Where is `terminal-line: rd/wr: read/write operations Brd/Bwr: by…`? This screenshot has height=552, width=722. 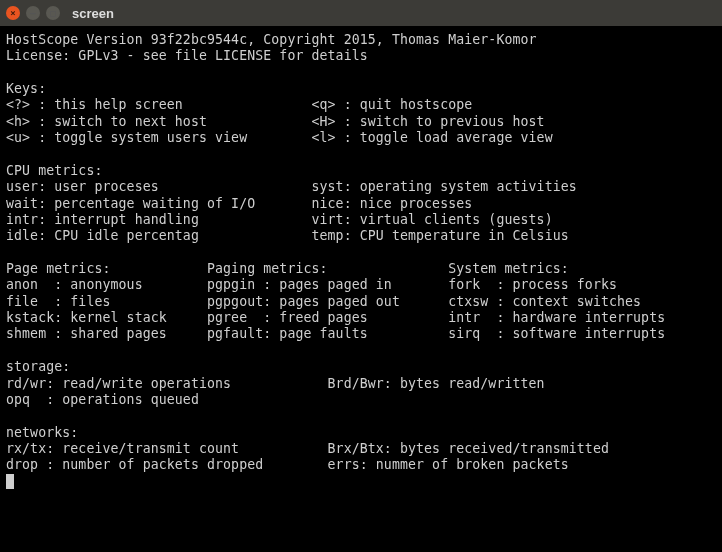
terminal-line: rd/wr: read/write operations Brd/Bwr: by… is located at coordinates (361, 384).